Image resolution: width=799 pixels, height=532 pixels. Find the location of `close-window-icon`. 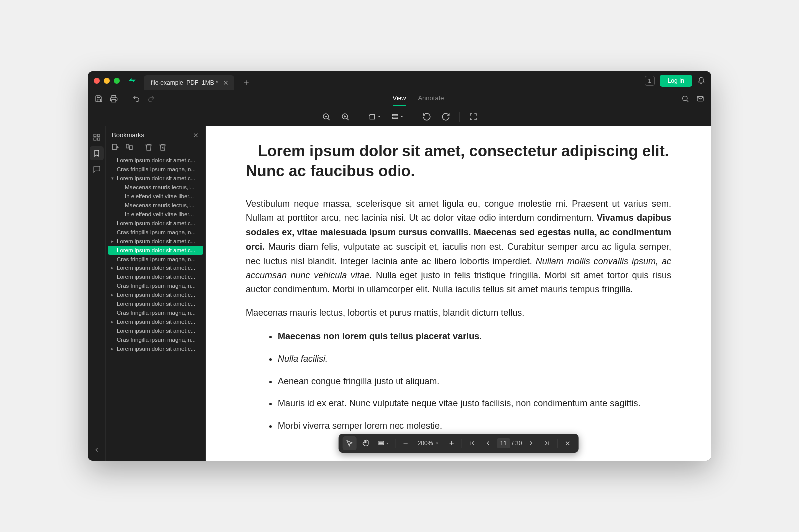

close-window-icon is located at coordinates (97, 81).